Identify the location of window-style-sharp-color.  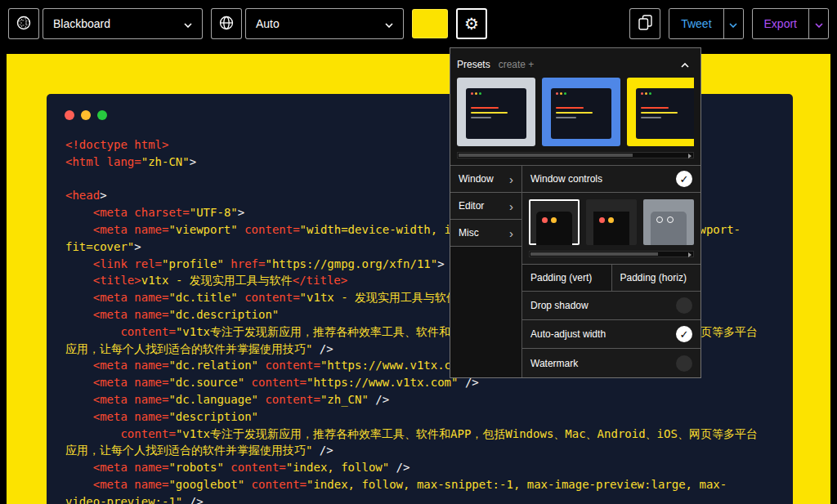
(611, 222).